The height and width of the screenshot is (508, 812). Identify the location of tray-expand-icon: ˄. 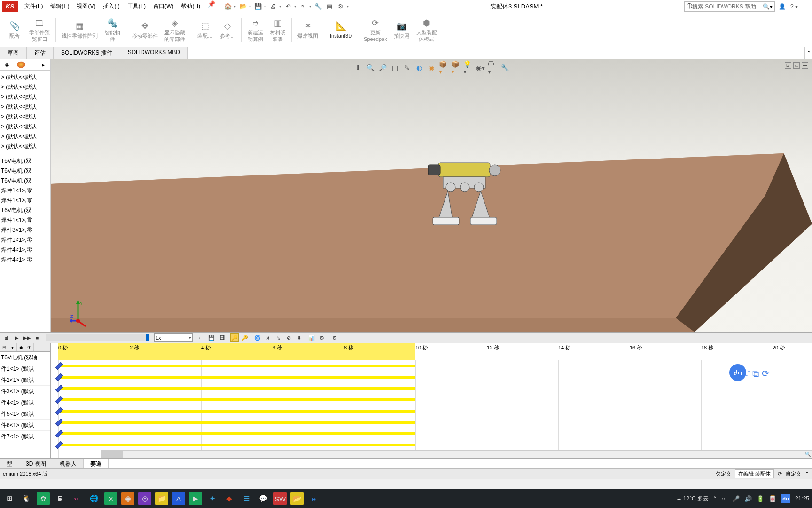
(715, 499).